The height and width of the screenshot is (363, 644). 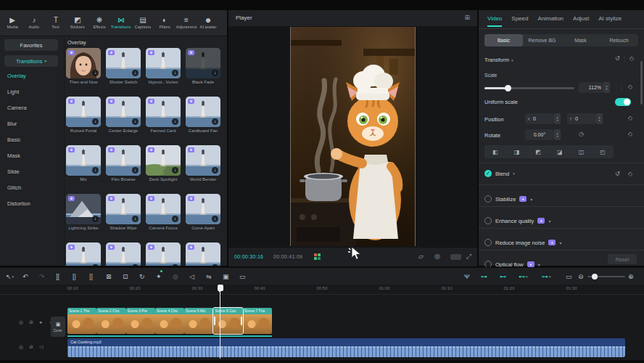 I want to click on tab-video: Video, so click(x=495, y=19).